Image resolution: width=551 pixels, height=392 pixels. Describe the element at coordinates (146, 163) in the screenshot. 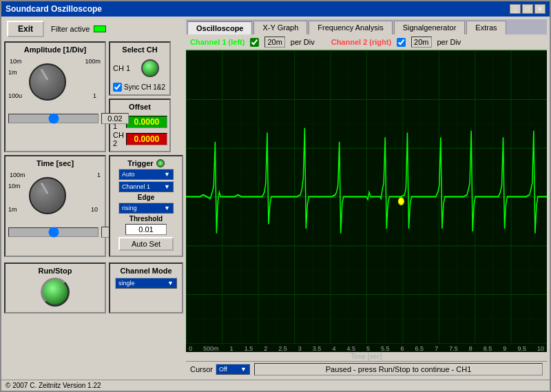

I see `trigger-title-row: Trigger` at that location.